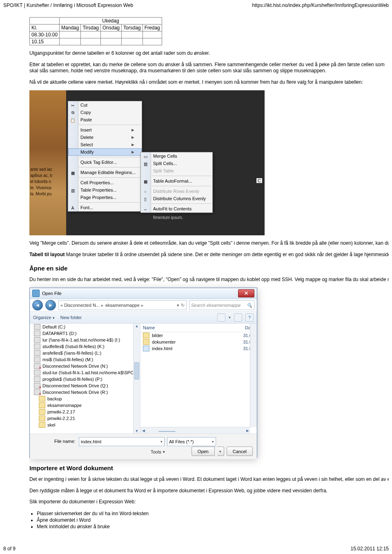 The height and width of the screenshot is (554, 392). What do you see at coordinates (45, 35) in the screenshot?
I see `row-time1: 08.30-10.00` at bounding box center [45, 35].